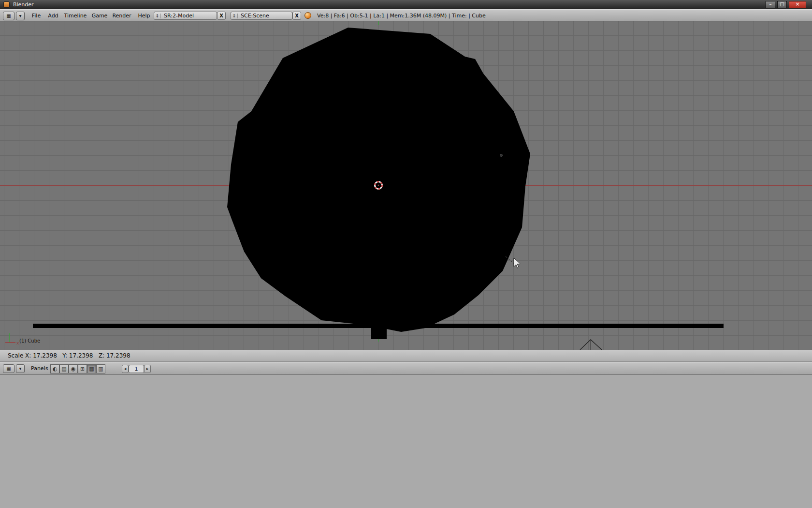  What do you see at coordinates (297, 15) in the screenshot?
I see `scene-close-icon: X` at bounding box center [297, 15].